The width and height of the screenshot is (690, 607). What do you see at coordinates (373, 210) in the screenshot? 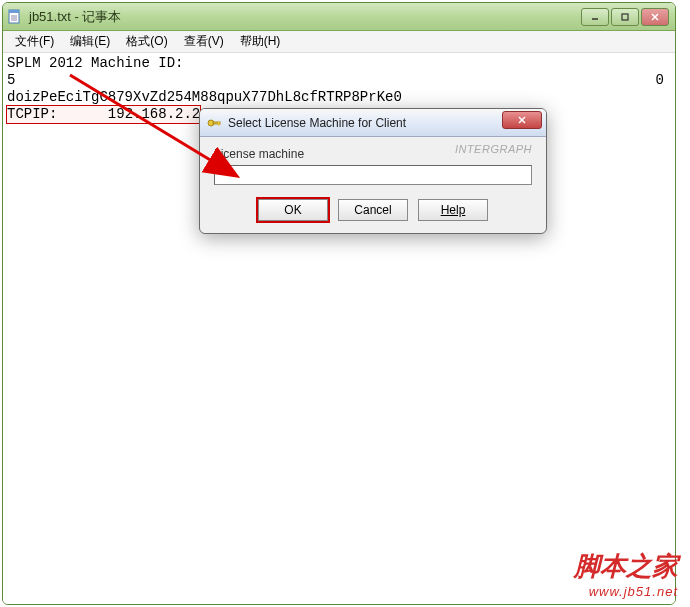
I see `cancel-button: Cancel` at bounding box center [373, 210].